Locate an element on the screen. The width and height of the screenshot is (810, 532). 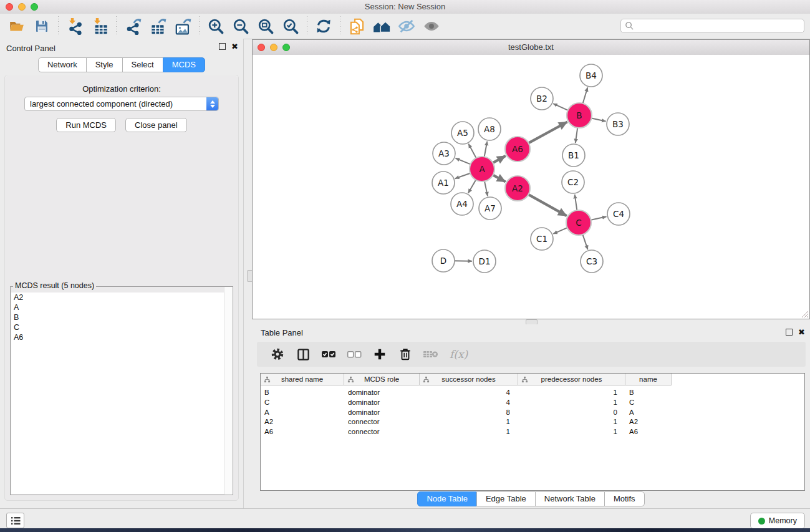
table-row: Adominator80A is located at coordinates (533, 413).